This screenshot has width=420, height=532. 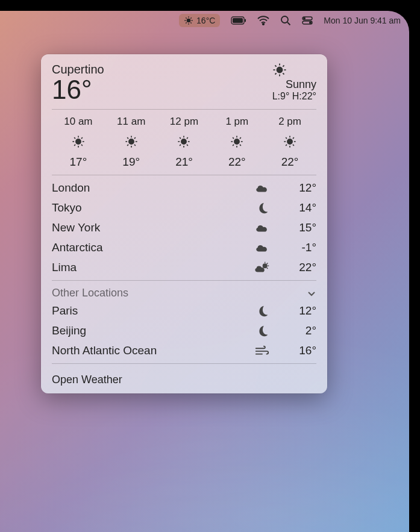 What do you see at coordinates (151, 228) in the screenshot?
I see `location-name: New York` at bounding box center [151, 228].